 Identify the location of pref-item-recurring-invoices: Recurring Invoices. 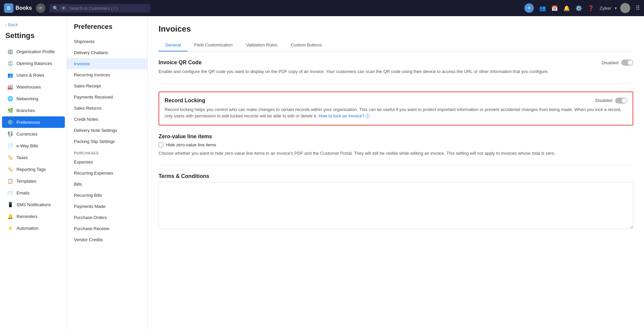
(108, 75).